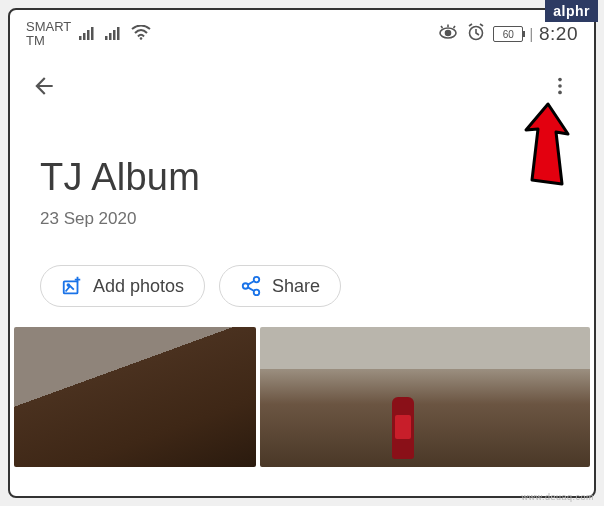  Describe the element at coordinates (138, 286) in the screenshot. I see `add-photos-label: Add photos` at that location.